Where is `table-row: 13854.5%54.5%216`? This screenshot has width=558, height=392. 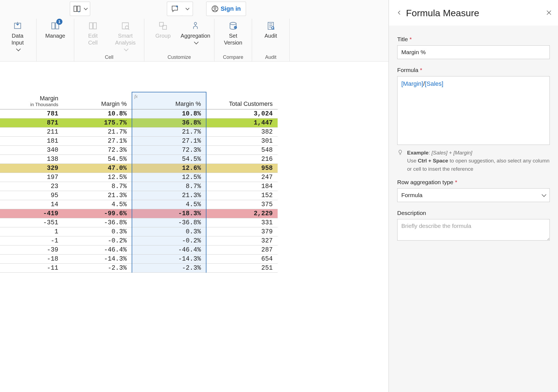
table-row: 13854.5%54.5%216 is located at coordinates (139, 159).